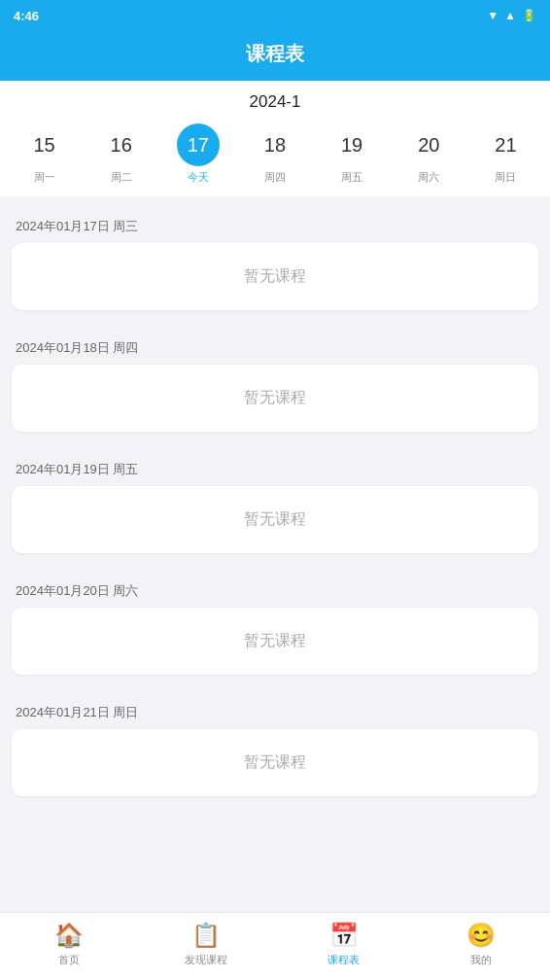 The image size is (550, 980). Describe the element at coordinates (275, 16) in the screenshot. I see `status-bar: 4:46 ▼ ▲ 🔋` at that location.